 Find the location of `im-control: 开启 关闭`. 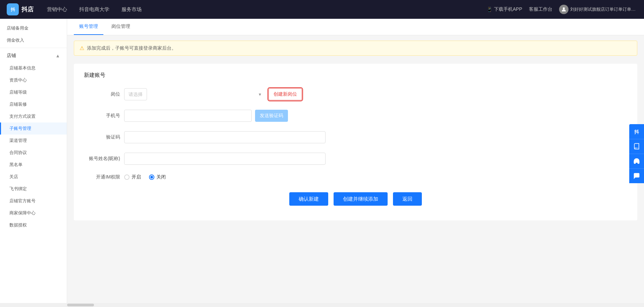

im-control: 开启 关闭 is located at coordinates (225, 177).